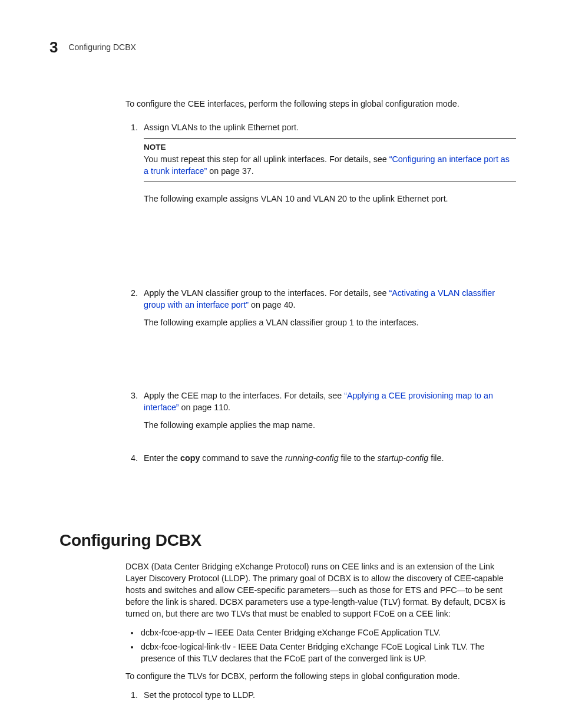 This screenshot has width=562, height=728. What do you see at coordinates (328, 695) in the screenshot?
I see `step-1: Set the protocol type to LLDP.` at bounding box center [328, 695].